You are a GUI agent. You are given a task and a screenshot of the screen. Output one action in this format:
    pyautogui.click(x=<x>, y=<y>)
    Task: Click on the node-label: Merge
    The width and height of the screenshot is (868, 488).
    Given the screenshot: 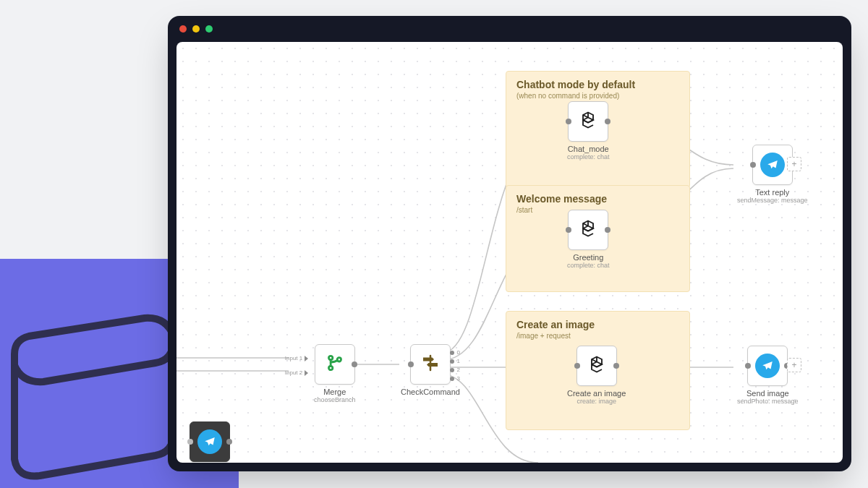 What is the action you would take?
    pyautogui.click(x=334, y=392)
    